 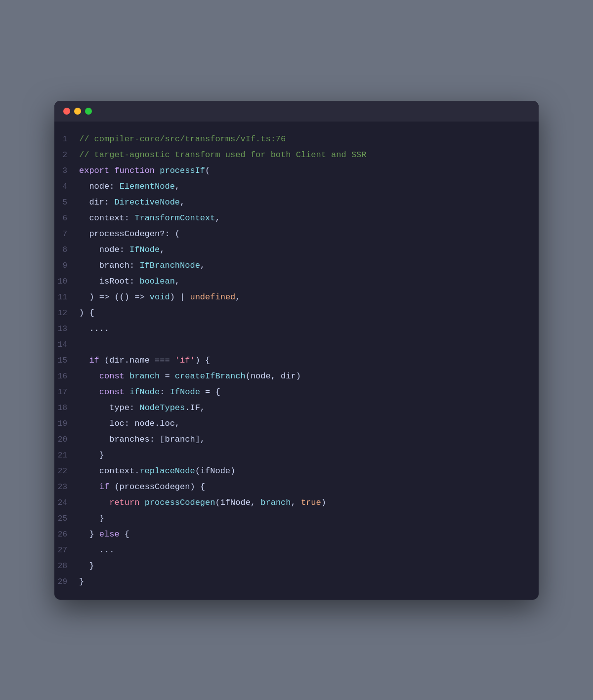 I want to click on line-content: return processCodegen(ifNode, branch, tr…, so click(x=309, y=503).